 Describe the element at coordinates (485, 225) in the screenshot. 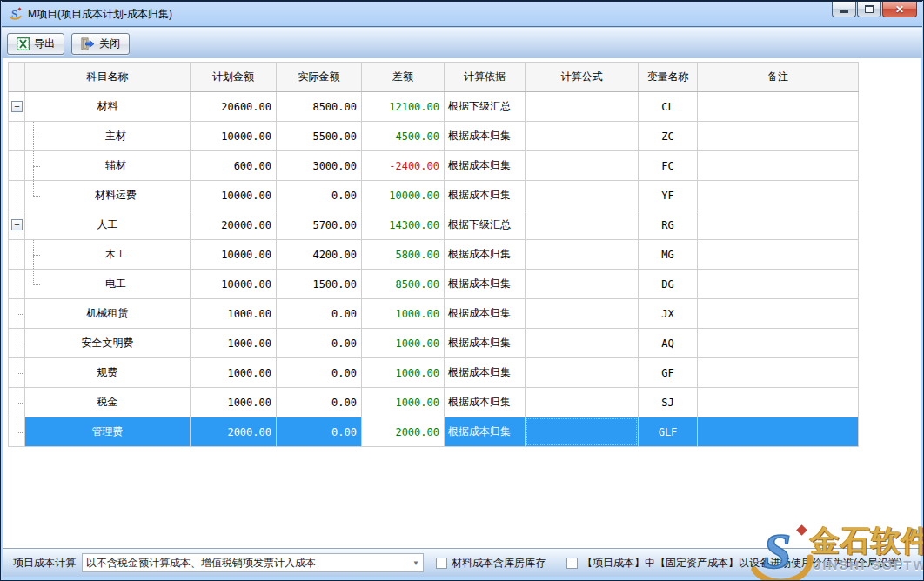

I see `cell-calc-basis: 根据下级汇总` at that location.